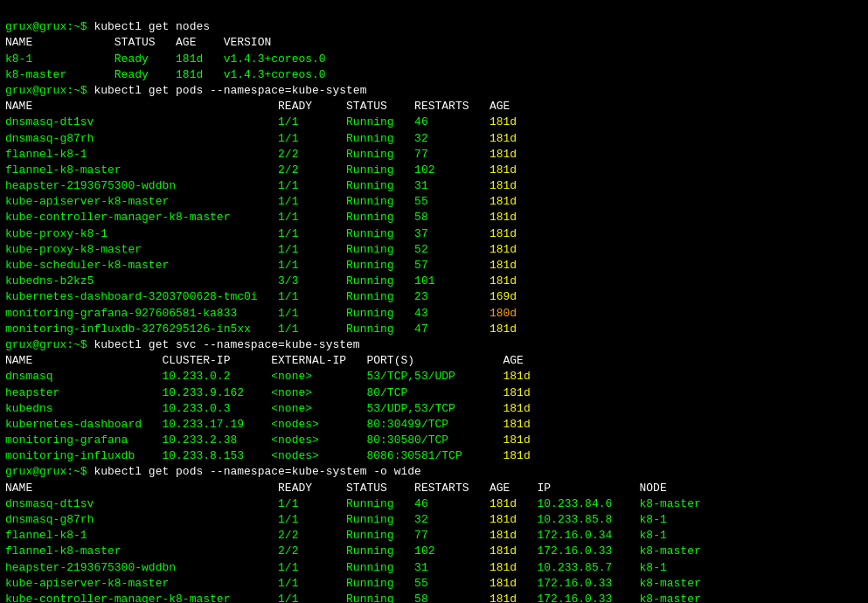 This screenshot has height=603, width=868. I want to click on pod-grafana: monitoring-grafana-927606581-ka833 1/1 R…, so click(260, 313).